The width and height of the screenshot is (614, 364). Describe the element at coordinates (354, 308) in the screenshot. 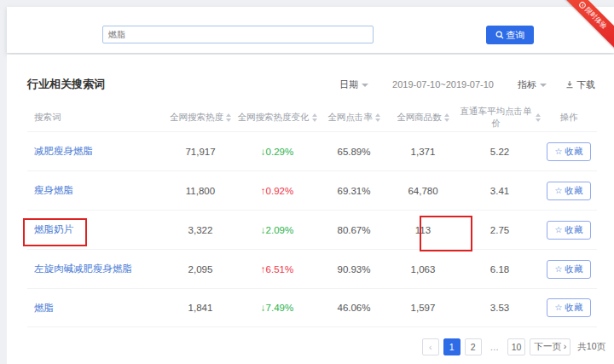

I see `ctr-cell: 46.06%` at that location.